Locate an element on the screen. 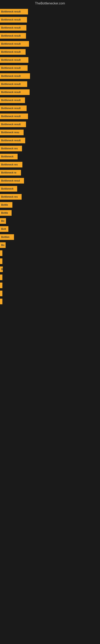  bottleneck-bar: Bottleneck re is located at coordinates (10, 172).